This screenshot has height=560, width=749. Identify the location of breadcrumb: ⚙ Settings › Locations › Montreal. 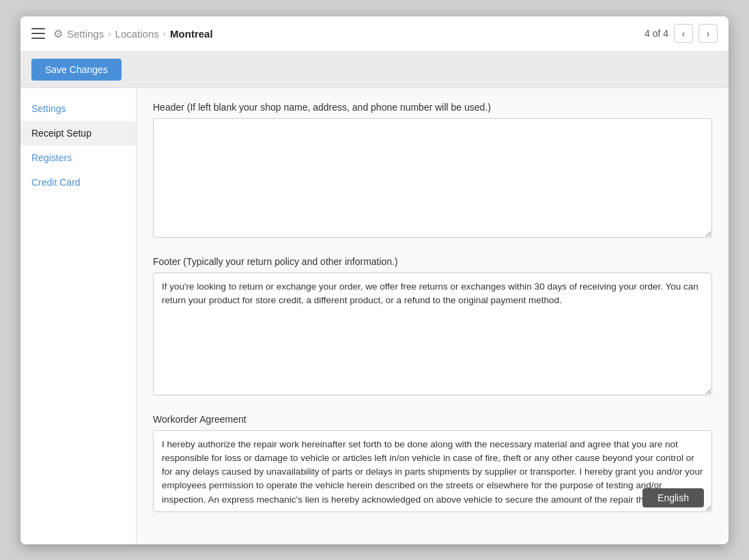
(133, 34).